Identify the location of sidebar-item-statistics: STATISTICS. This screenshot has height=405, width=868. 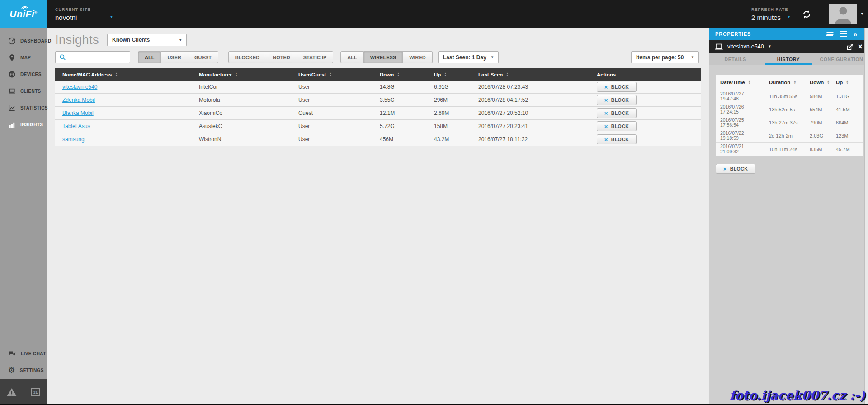
(24, 108).